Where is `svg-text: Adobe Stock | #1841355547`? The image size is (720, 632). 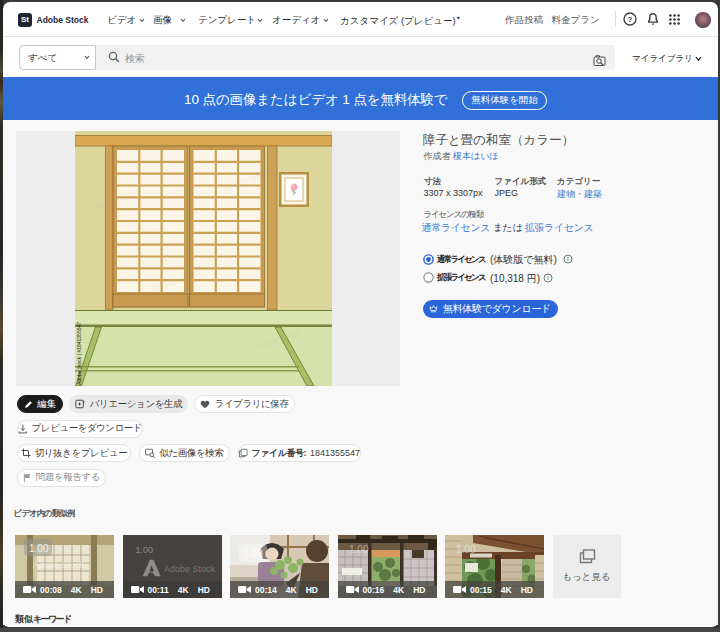 svg-text: Adobe Stock | #1841355547 is located at coordinates (79, 354).